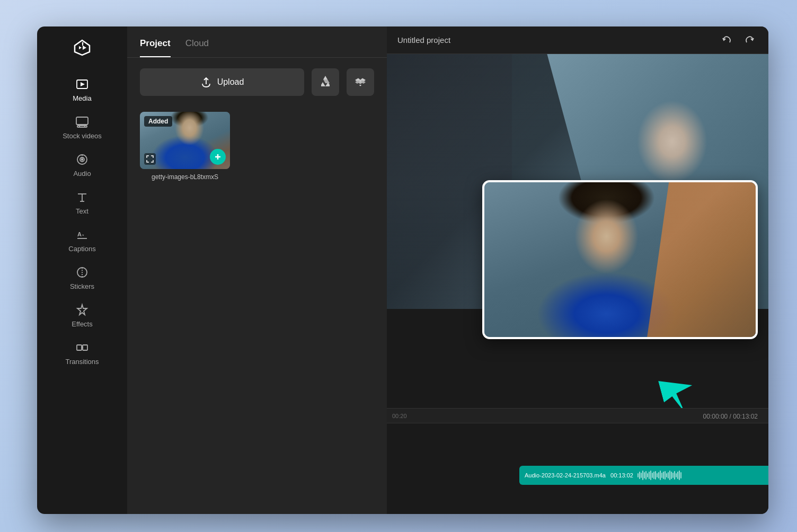  I want to click on timeline-area: 00:00:00 / 00:13:02 00:20 Audio-2023-02-…, so click(578, 461).